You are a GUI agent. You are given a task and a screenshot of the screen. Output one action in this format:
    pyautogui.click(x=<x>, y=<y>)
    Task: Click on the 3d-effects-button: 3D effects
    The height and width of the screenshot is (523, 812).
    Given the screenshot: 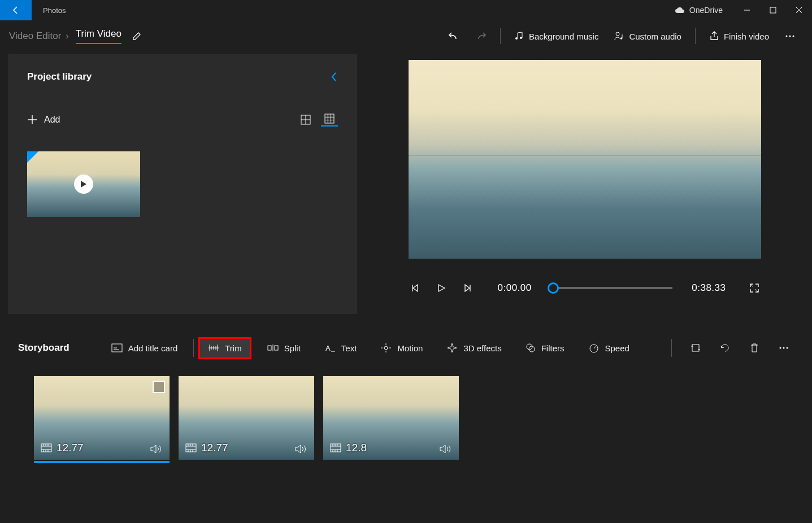 What is the action you would take?
    pyautogui.click(x=474, y=348)
    